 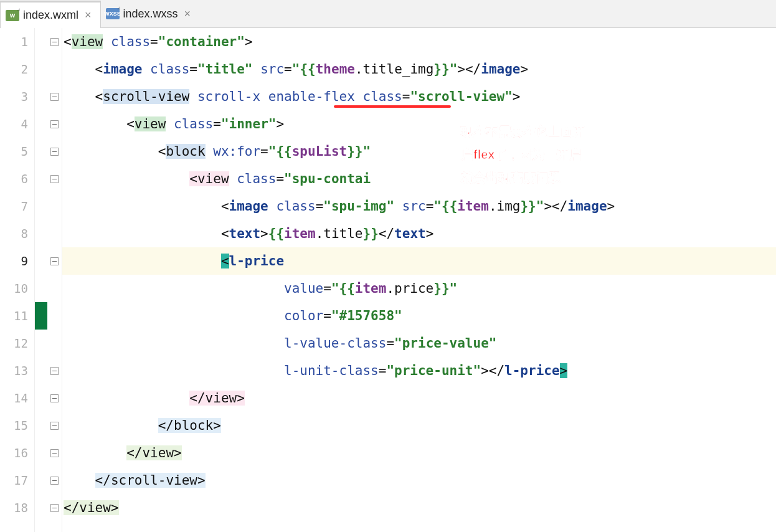 What do you see at coordinates (419, 97) in the screenshot?
I see `code-line: <scroll-view scroll-x enable-flex class=…` at bounding box center [419, 97].